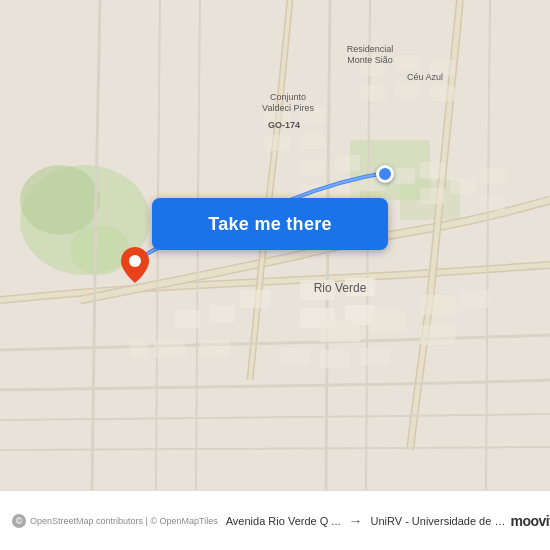 The image size is (550, 550). I want to click on svg-text: Residencial, so click(370, 49).